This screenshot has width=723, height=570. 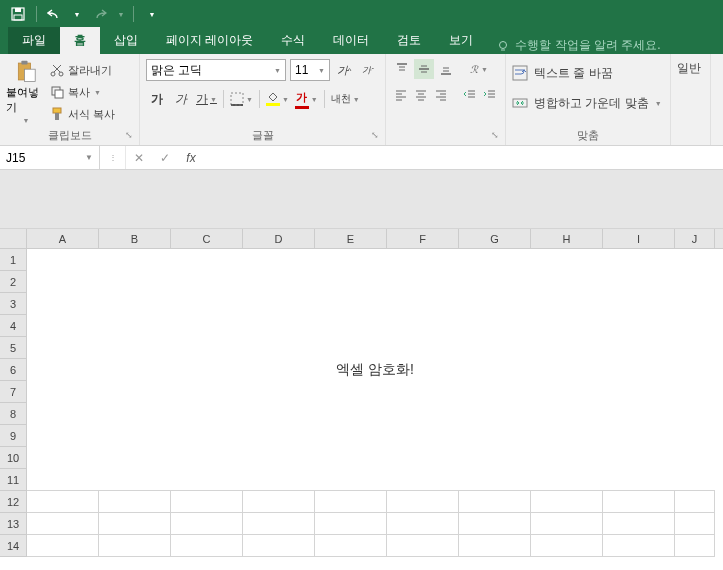 What do you see at coordinates (63, 480) in the screenshot?
I see `cell-A11` at bounding box center [63, 480].